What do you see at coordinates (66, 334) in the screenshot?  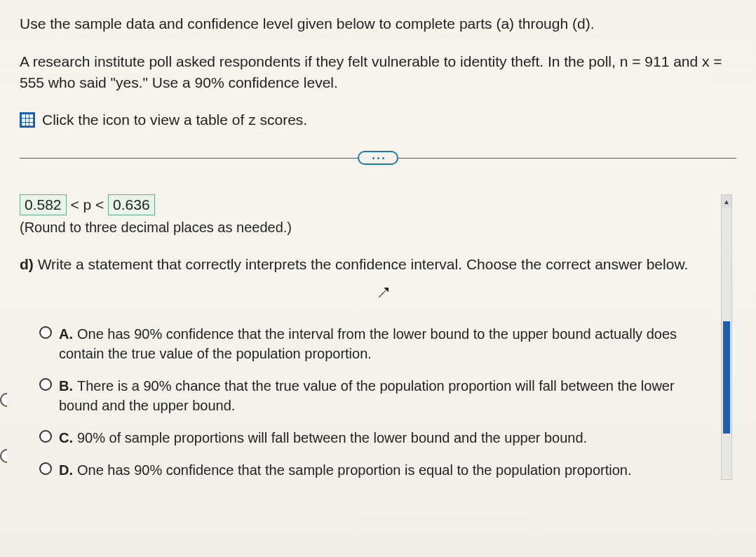 I see `option-a-letter: A.` at bounding box center [66, 334].